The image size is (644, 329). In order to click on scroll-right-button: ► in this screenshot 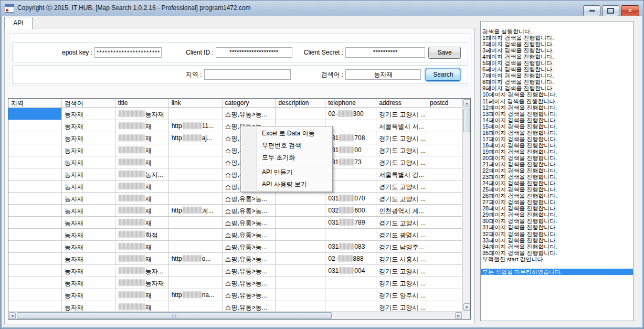, I will do `click(459, 316)`.